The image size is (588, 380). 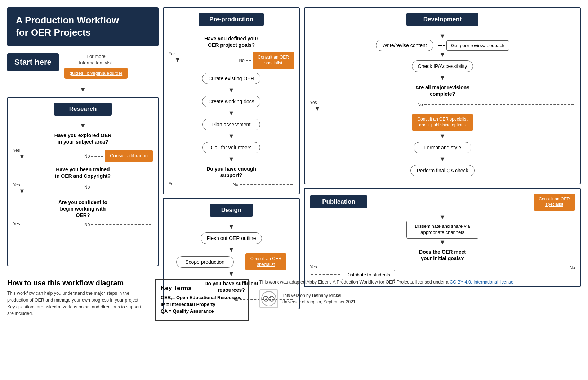 I want to click on research-q3: Are you confident to begin working with …, so click(x=83, y=209).